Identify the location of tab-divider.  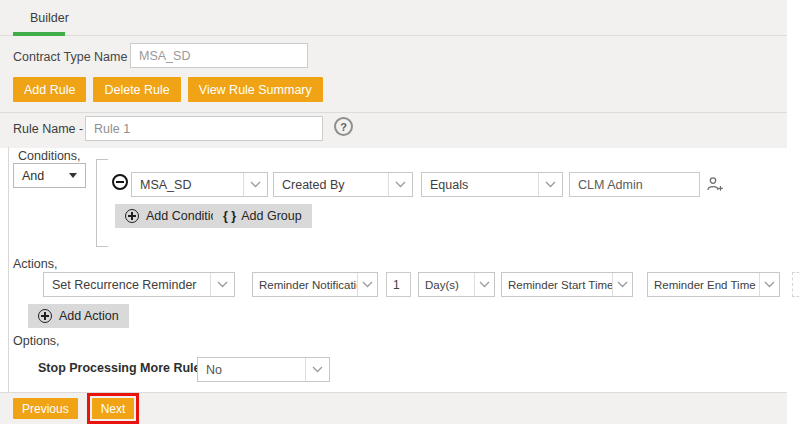
(394, 36).